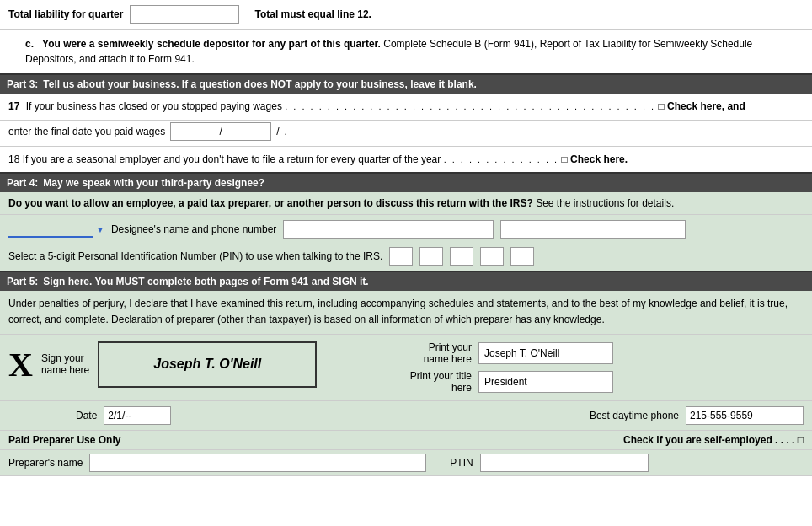  Describe the element at coordinates (388, 229) in the screenshot. I see `designee-name-input` at that location.